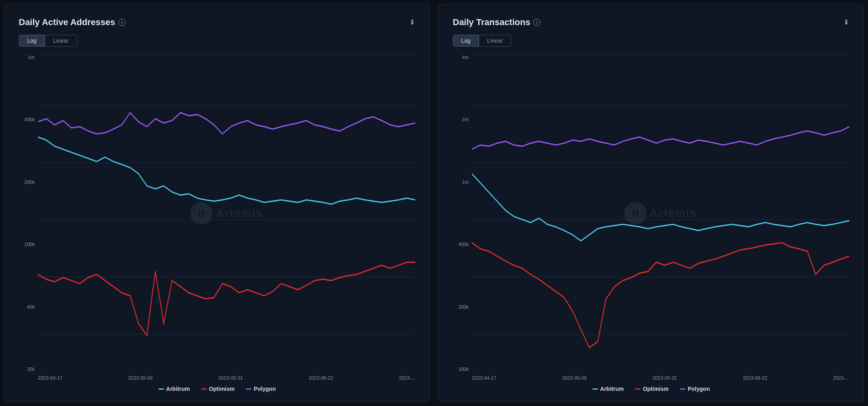 Image resolution: width=868 pixels, height=406 pixels. Describe the element at coordinates (462, 213) in the screenshot. I see `y-axis-2: 4m 2m 1m 400k 200k 100k` at that location.